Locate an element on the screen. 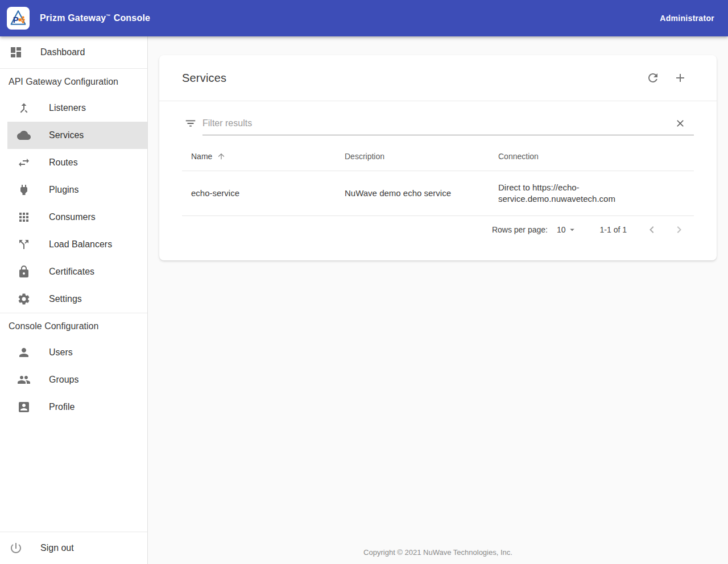 Image resolution: width=728 pixels, height=564 pixels. card-header: Services is located at coordinates (438, 78).